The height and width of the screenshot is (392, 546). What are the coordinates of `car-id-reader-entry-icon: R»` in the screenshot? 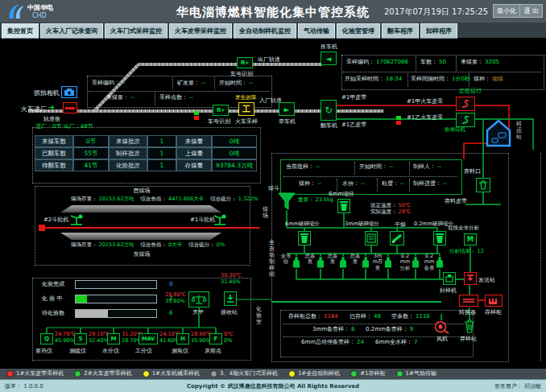 It's located at (221, 110).